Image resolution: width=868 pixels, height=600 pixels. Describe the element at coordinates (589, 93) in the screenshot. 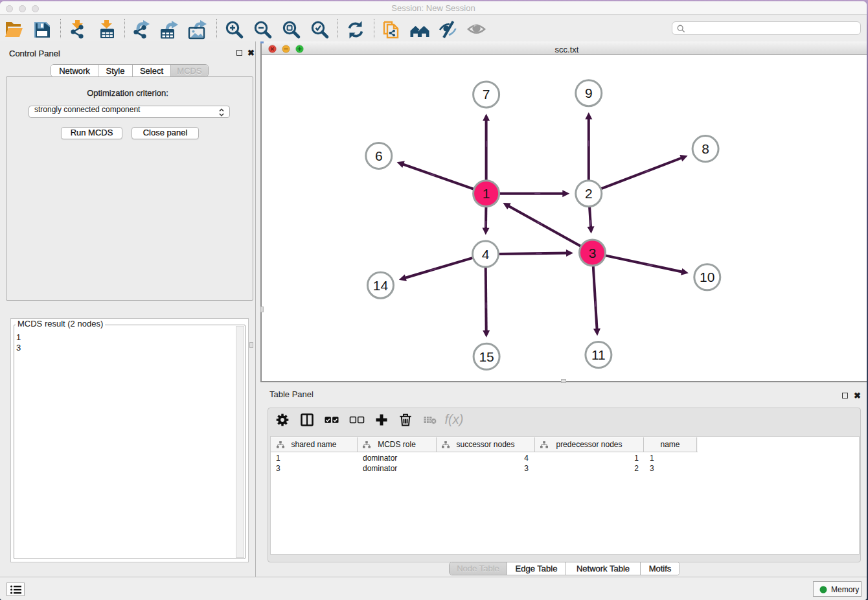

I see `svg-text: 9` at that location.